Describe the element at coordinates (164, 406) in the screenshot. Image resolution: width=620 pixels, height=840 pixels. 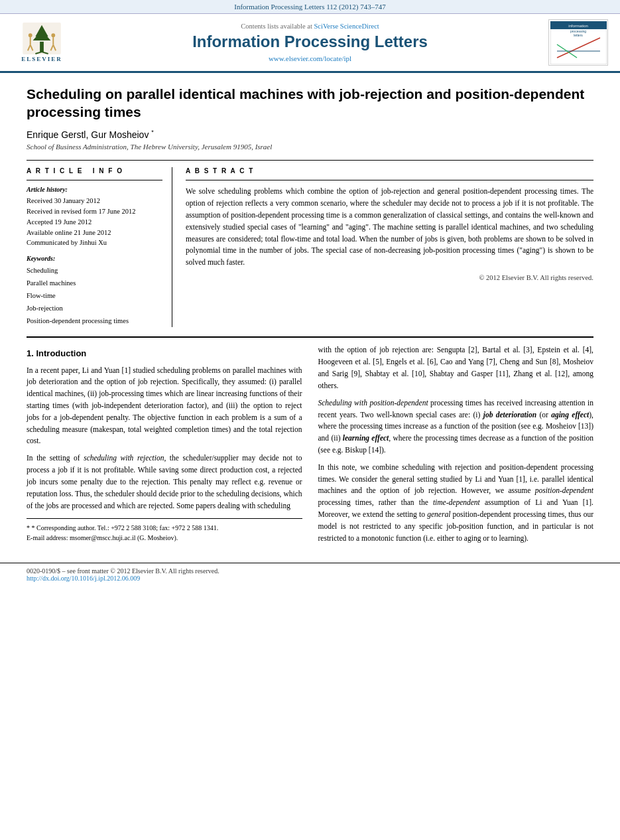
I see `body-para-1: In a recent paper, Li and Yuan [1] studi…` at that location.